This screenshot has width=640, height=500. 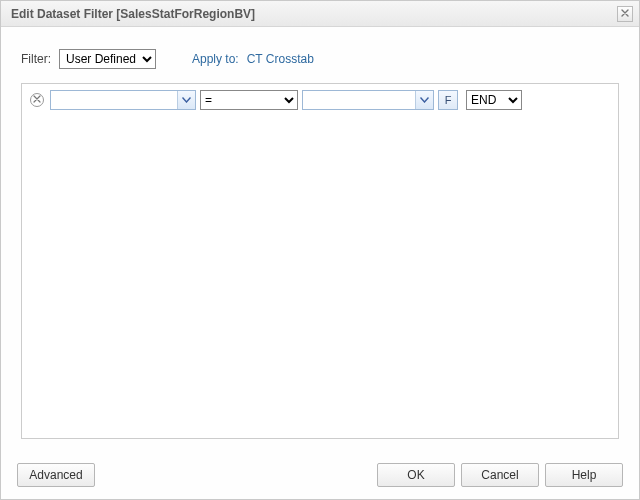 What do you see at coordinates (249, 100) in the screenshot?
I see `operator-select: =` at bounding box center [249, 100].